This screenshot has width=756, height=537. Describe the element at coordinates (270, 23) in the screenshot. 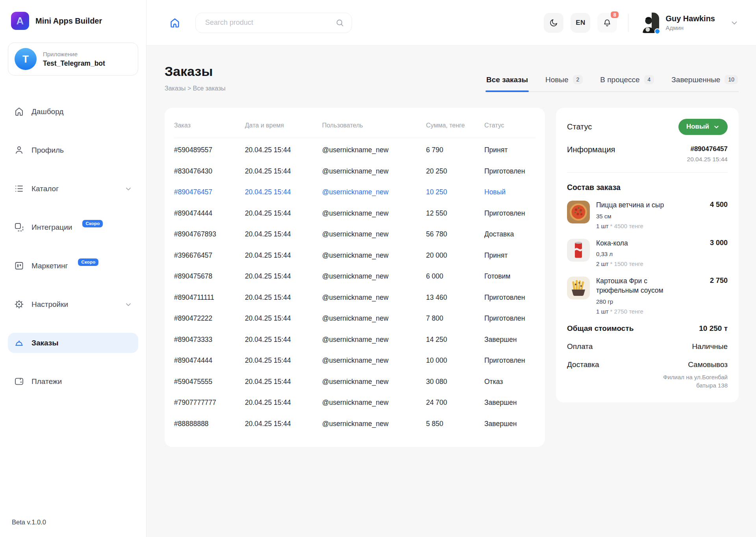

I see `search-input` at that location.